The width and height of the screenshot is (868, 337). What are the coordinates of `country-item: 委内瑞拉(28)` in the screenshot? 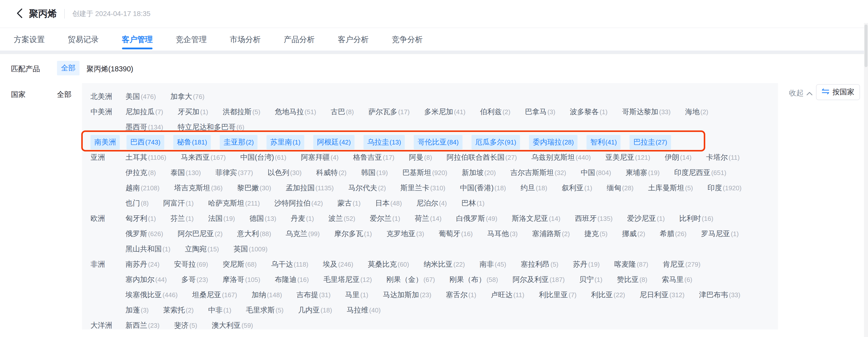 It's located at (553, 142).